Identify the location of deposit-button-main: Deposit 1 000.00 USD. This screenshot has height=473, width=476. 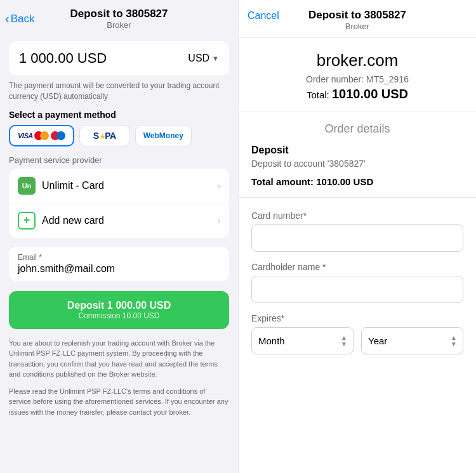
(119, 306).